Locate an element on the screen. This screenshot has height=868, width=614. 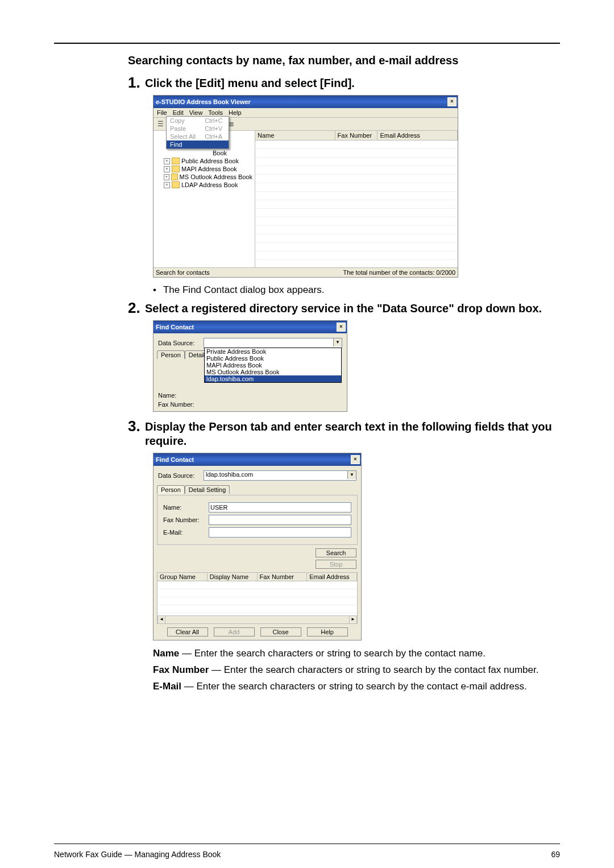
menu-file: File is located at coordinates (162, 113).